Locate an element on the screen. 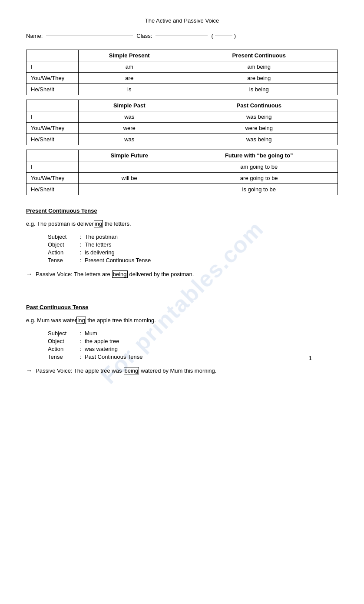 Image resolution: width=364 pixels, height=604 pixels. passive-voice-past: → Passive Voice: The apple tree was bein… is located at coordinates (182, 370).